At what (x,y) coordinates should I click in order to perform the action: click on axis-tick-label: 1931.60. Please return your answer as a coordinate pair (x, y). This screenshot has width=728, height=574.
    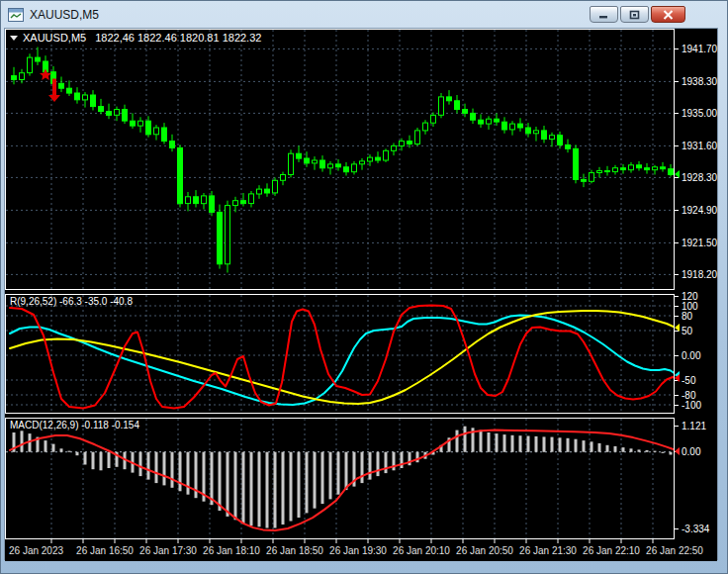
    Looking at the image, I should click on (699, 146).